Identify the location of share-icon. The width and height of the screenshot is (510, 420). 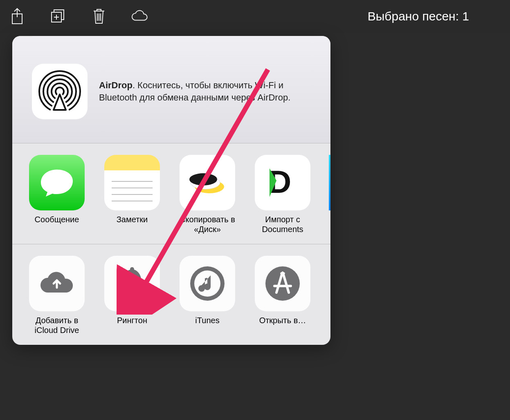
(17, 16).